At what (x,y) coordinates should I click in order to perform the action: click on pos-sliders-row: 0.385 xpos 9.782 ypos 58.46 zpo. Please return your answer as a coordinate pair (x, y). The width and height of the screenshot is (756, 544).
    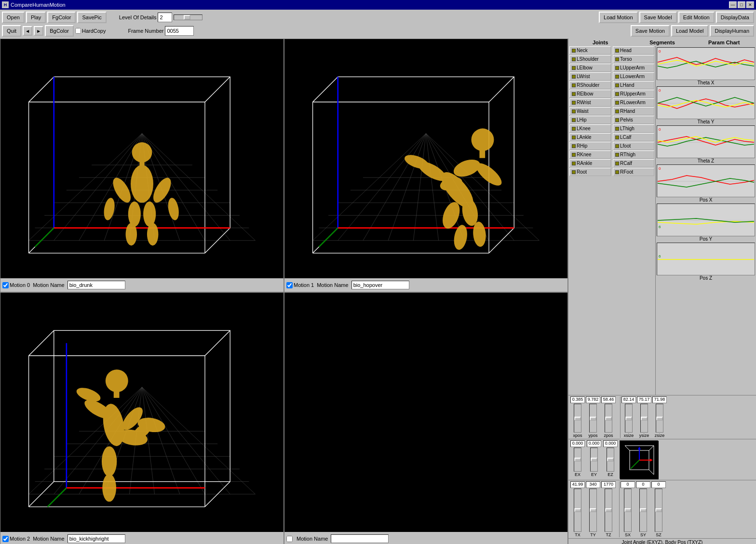
    Looking at the image, I should click on (662, 417).